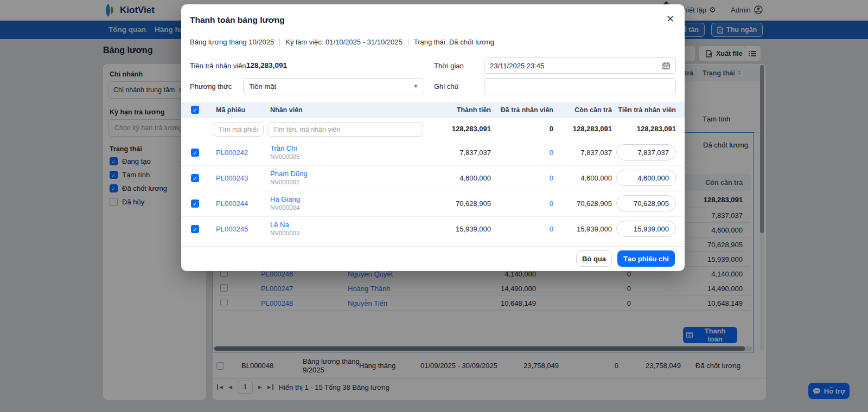 The height and width of the screenshot is (412, 868). What do you see at coordinates (595, 229) in the screenshot?
I see `row-remain: 15,939,000` at bounding box center [595, 229].